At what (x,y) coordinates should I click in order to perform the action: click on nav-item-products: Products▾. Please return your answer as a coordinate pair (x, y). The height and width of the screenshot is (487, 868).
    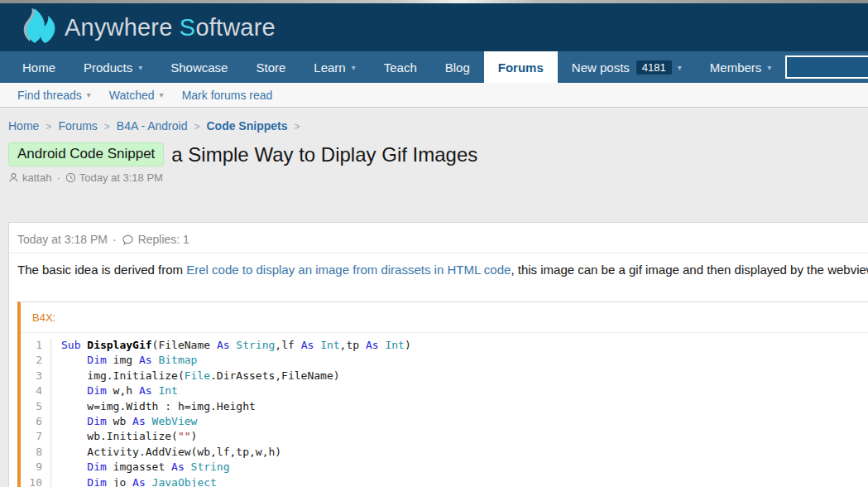
    Looking at the image, I should click on (113, 67).